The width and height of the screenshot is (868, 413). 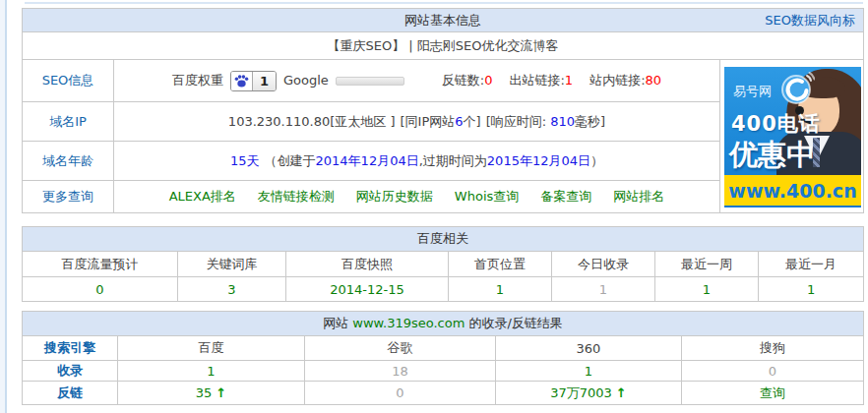 What do you see at coordinates (453, 161) in the screenshot?
I see `expire-prefix: ,过期时间为` at bounding box center [453, 161].